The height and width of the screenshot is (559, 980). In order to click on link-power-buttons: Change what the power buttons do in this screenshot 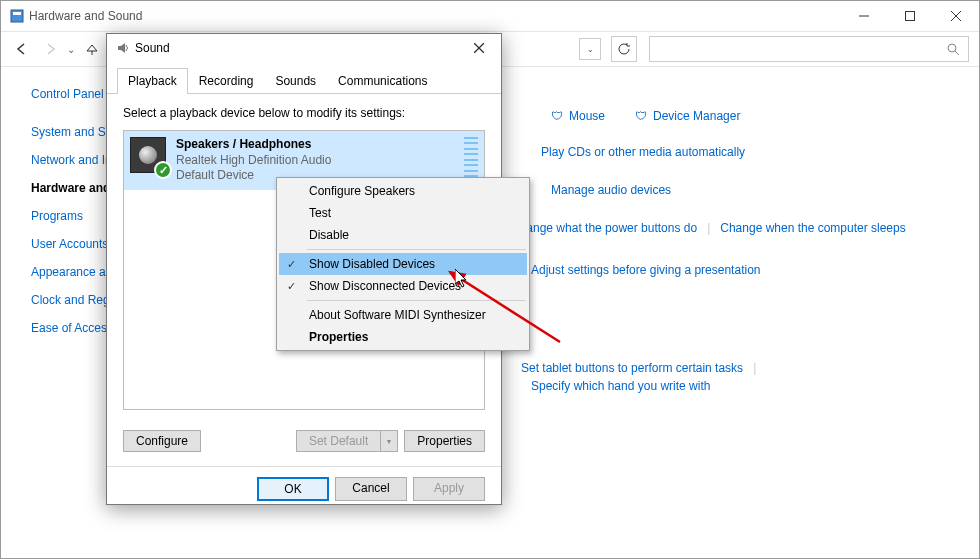, I will do `click(604, 228)`.